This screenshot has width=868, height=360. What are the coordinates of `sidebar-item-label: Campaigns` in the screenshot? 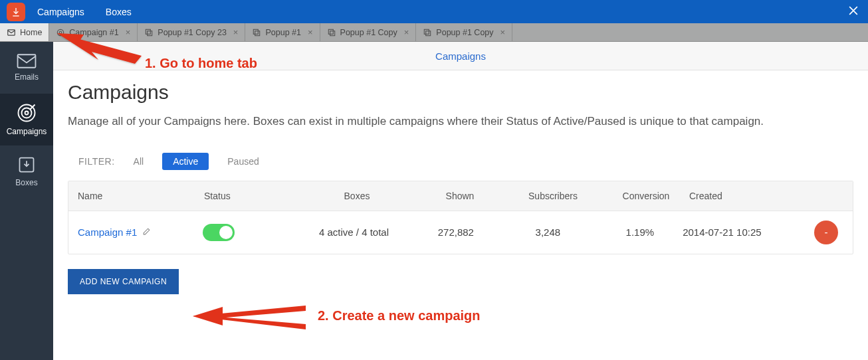 It's located at (27, 132).